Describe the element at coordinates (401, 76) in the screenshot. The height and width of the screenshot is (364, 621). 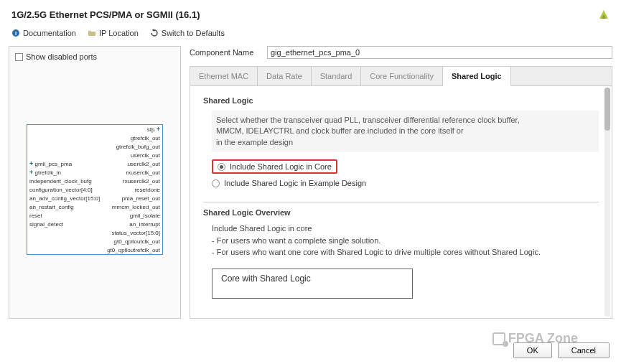
I see `tab-bar: Ethernet MAC Data Rate Standard Core Fun…` at that location.